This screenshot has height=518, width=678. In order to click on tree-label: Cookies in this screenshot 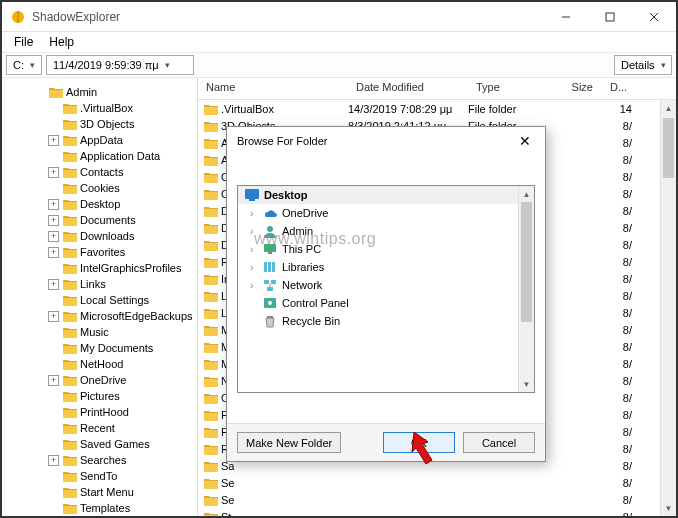, I will do `click(100, 188)`.